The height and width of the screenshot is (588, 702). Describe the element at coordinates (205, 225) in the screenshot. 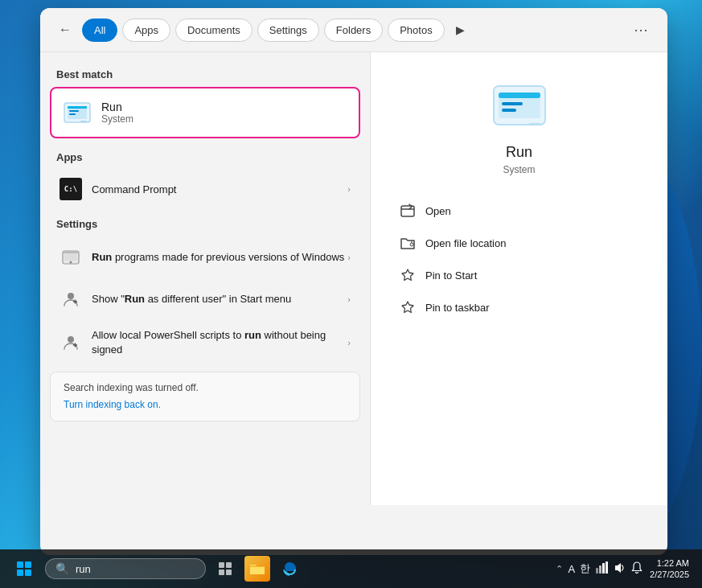

I see `settings-section-label: Settings` at that location.